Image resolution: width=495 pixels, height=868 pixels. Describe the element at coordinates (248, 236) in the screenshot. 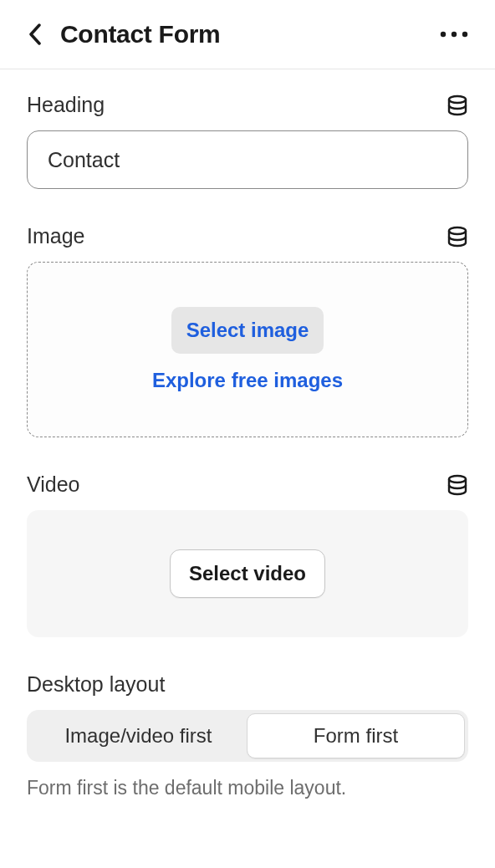

I see `field-header: Image` at that location.